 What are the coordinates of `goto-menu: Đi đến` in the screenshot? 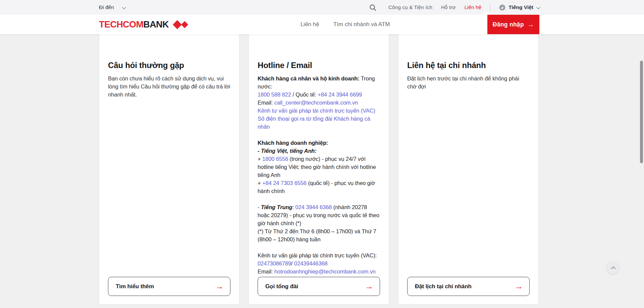 It's located at (112, 7).